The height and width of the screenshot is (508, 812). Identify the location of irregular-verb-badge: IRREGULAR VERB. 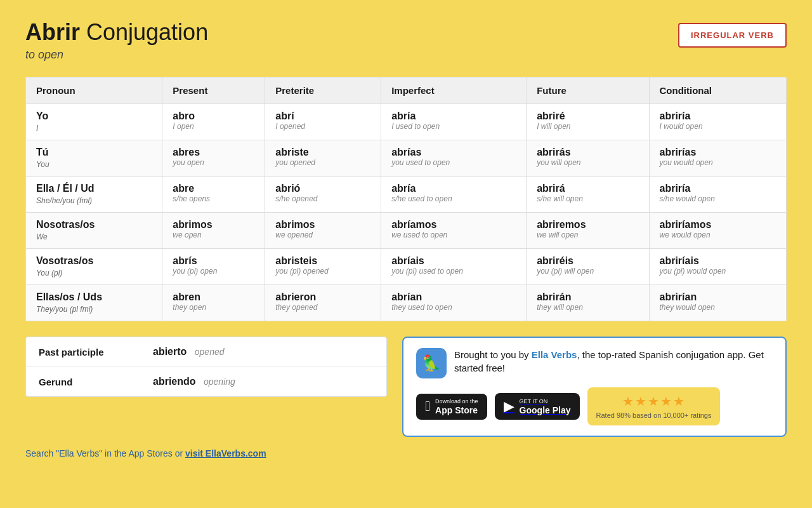
(732, 36).